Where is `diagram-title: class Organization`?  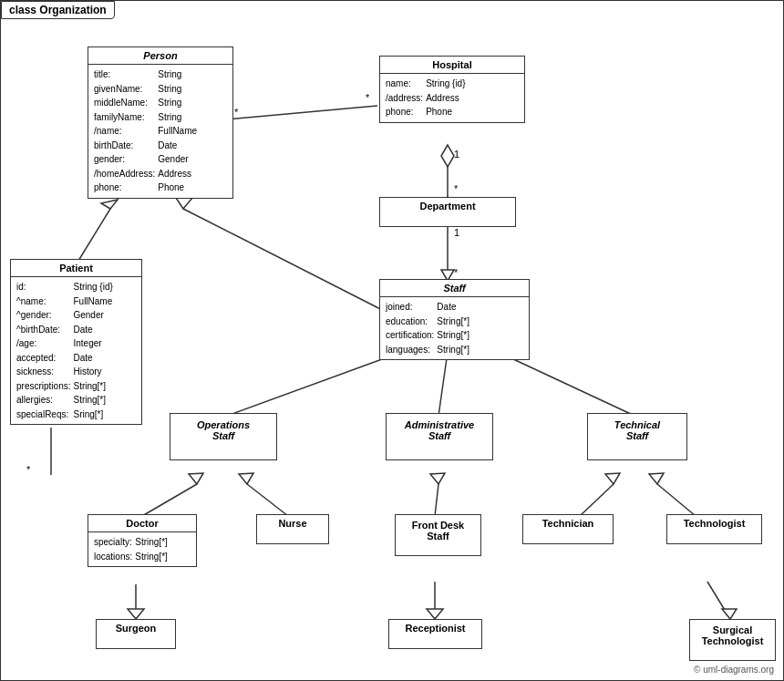 diagram-title: class Organization is located at coordinates (58, 10).